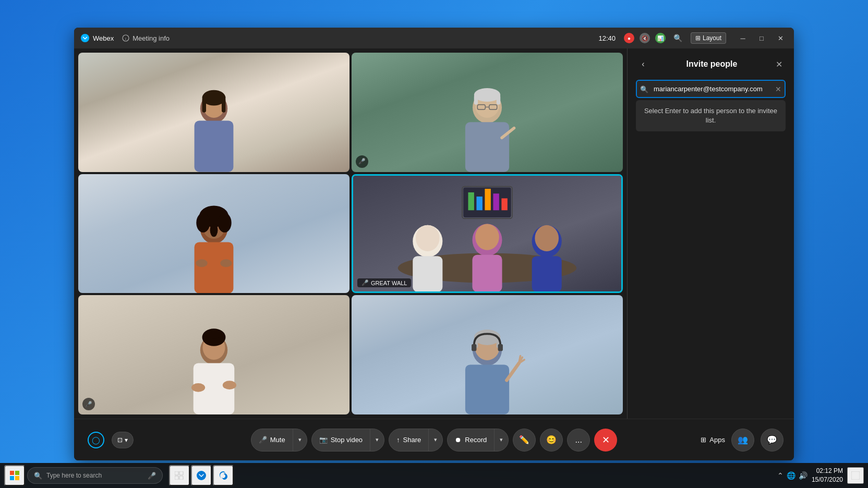 The image size is (868, 488). I want to click on windows-taskbar: 🔍 Type here to search 🎤 ⌃, so click(434, 475).